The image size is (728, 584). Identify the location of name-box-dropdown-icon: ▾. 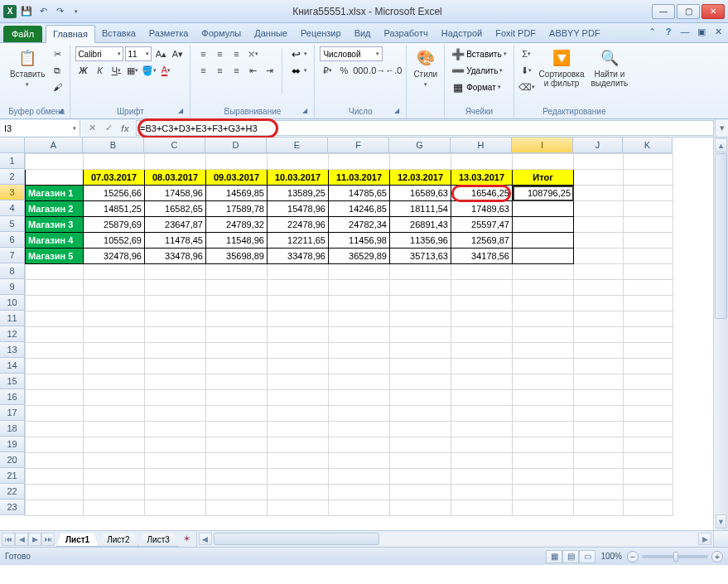
(75, 128).